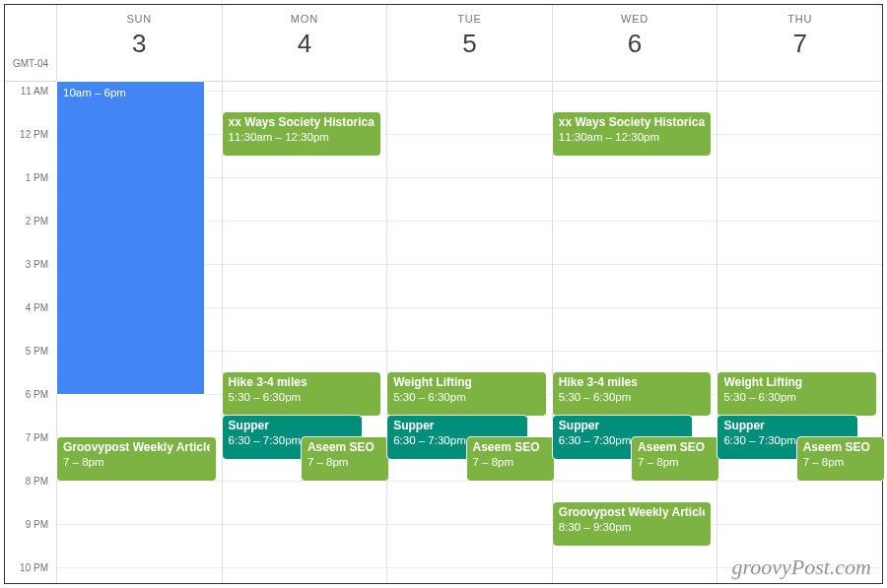 This screenshot has height=588, width=887. What do you see at coordinates (37, 264) in the screenshot?
I see `hour-label: 3 PM` at bounding box center [37, 264].